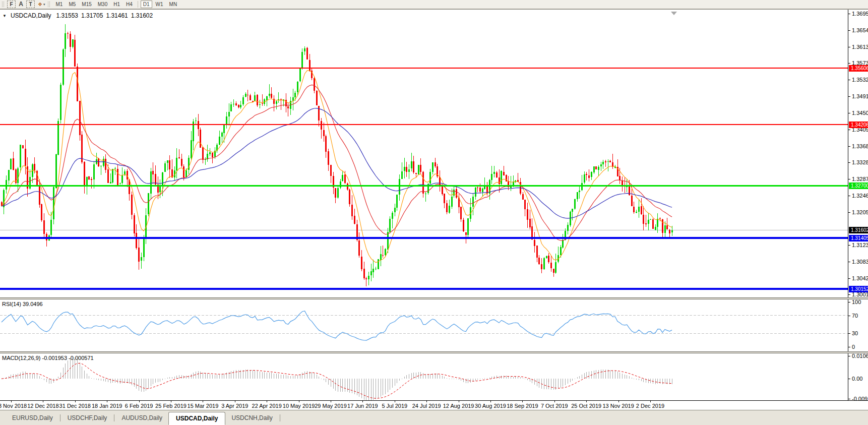 The width and height of the screenshot is (868, 425). I want to click on date-label: 24 Jul 2019, so click(426, 406).